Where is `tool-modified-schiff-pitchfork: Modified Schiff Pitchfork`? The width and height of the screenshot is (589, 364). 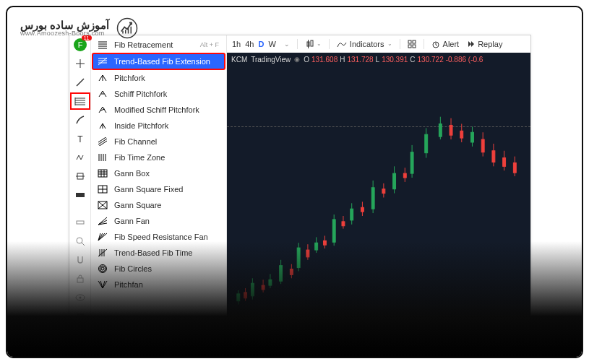 tool-modified-schiff-pitchfork: Modified Schiff Pitchfork is located at coordinates (159, 110).